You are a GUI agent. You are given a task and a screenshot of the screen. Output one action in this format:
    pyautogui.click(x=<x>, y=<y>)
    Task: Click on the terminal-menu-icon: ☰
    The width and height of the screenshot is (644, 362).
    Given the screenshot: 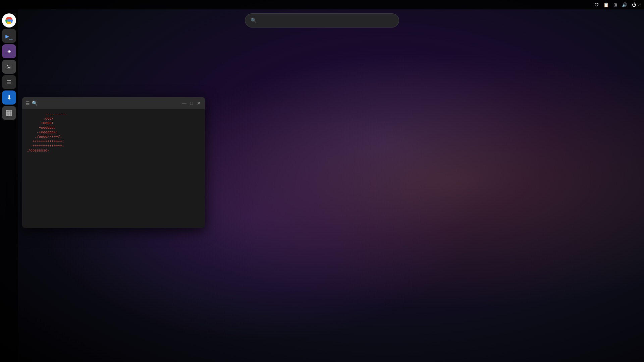 What is the action you would take?
    pyautogui.click(x=28, y=103)
    